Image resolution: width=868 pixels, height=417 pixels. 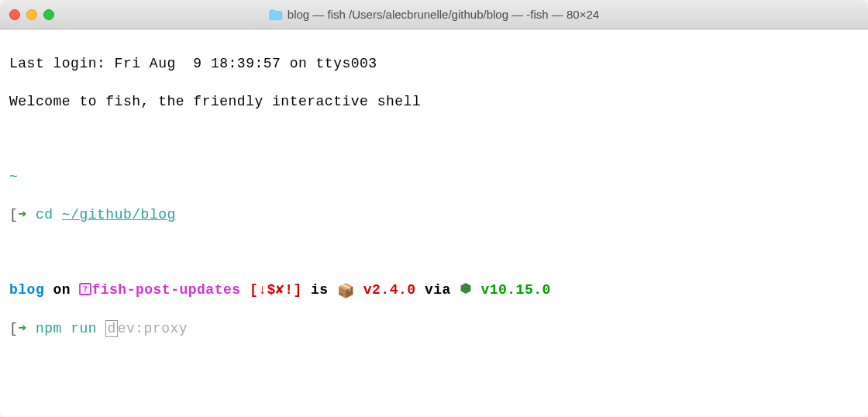 What do you see at coordinates (112, 329) in the screenshot?
I see `cursor: d` at bounding box center [112, 329].